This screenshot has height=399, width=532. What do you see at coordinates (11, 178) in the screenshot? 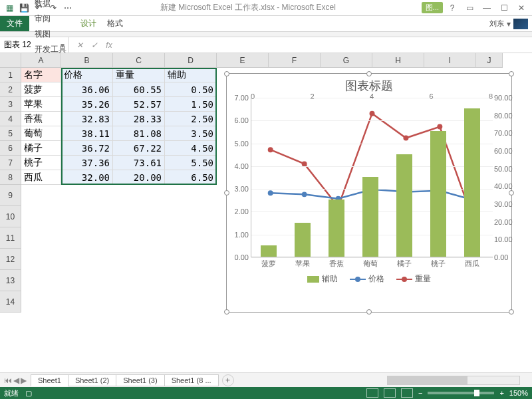
I see `row-header-8: 8` at bounding box center [11, 178].